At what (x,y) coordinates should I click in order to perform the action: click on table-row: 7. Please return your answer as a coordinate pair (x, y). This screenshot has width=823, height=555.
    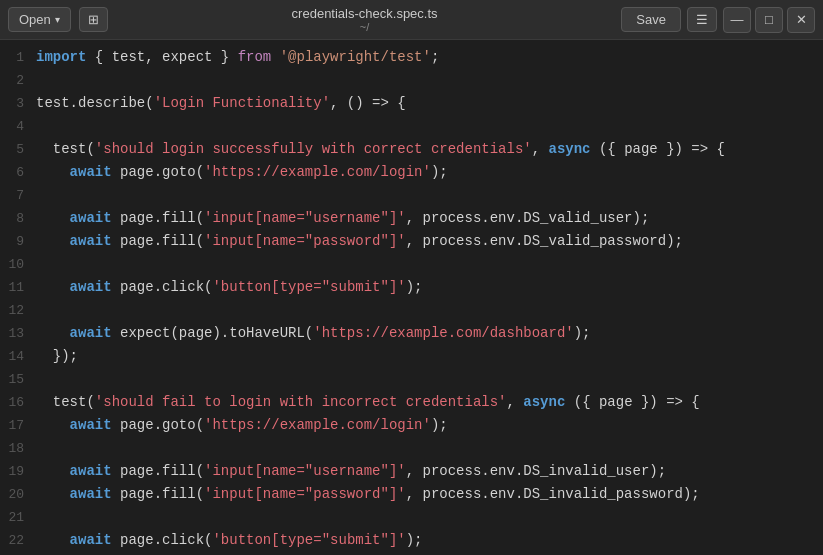
    Looking at the image, I should click on (412, 196).